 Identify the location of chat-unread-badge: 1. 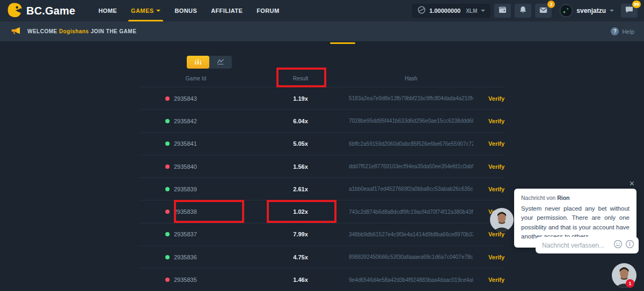
(630, 283).